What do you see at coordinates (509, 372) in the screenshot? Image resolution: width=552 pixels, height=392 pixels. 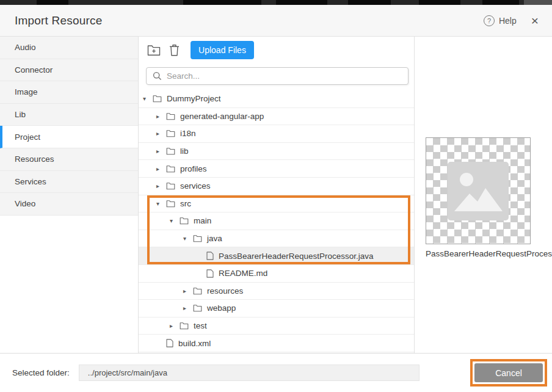 I see `cancel-button: Cancel` at bounding box center [509, 372].